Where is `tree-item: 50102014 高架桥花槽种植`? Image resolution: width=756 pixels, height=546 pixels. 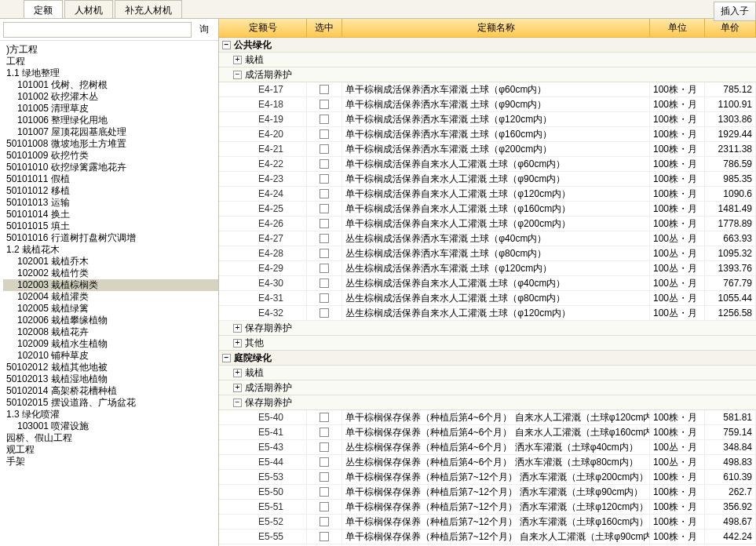
tree-item: 50102014 高架桥花槽种植 is located at coordinates (111, 391).